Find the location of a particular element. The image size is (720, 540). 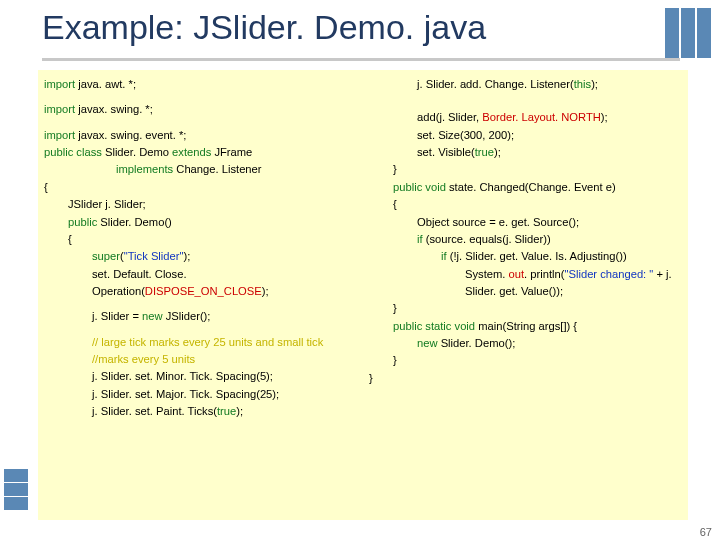

code-line: import java. awt. *; is located at coordinates (200, 84).